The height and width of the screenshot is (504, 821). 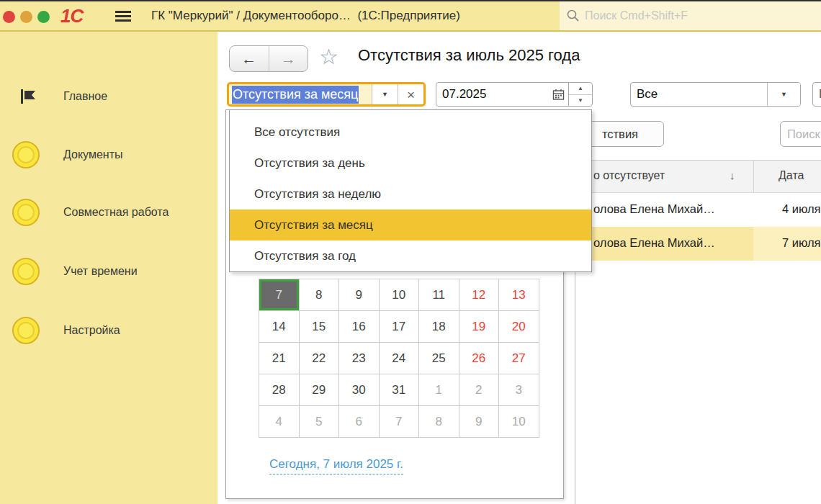 I want to click on date-spinner: ▲ ▼, so click(x=580, y=94).